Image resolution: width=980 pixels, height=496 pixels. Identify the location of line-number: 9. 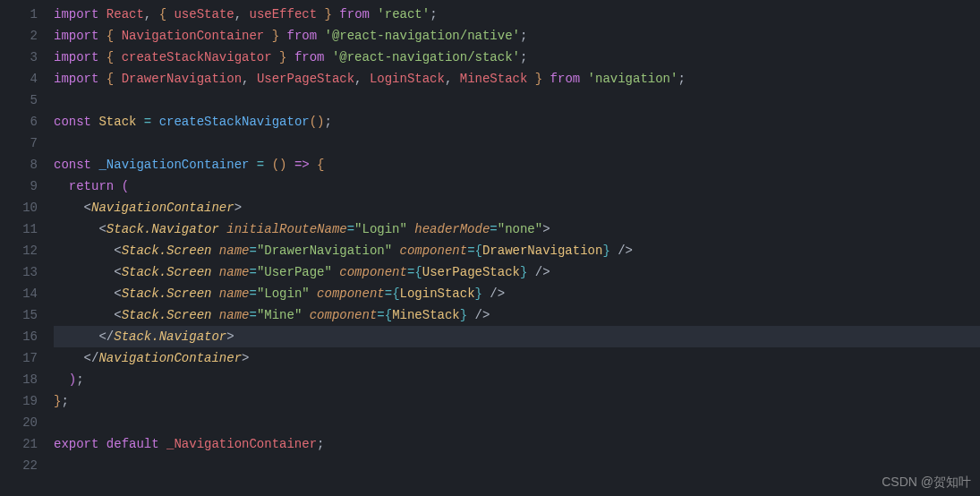
(19, 186).